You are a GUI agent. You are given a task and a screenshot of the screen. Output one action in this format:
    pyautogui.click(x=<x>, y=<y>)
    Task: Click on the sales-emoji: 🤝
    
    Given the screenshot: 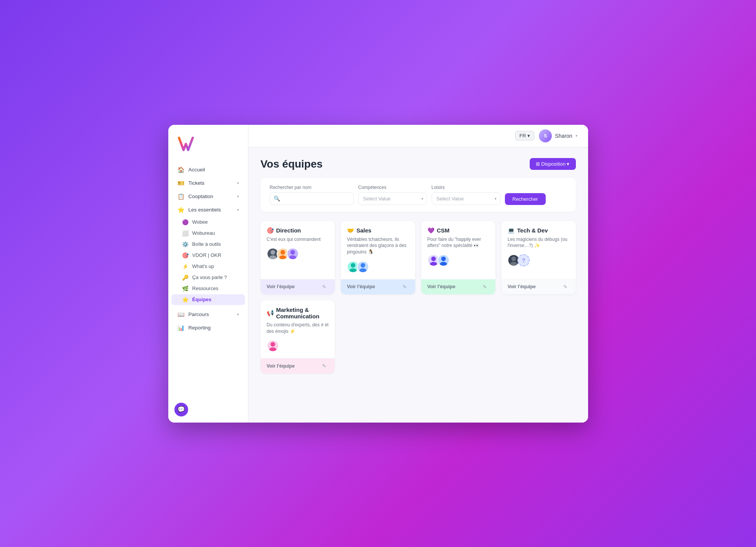 What is the action you would take?
    pyautogui.click(x=350, y=231)
    